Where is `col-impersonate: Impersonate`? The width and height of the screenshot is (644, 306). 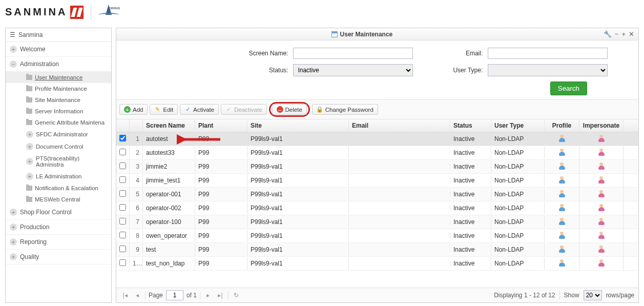 col-impersonate: Impersonate is located at coordinates (601, 126).